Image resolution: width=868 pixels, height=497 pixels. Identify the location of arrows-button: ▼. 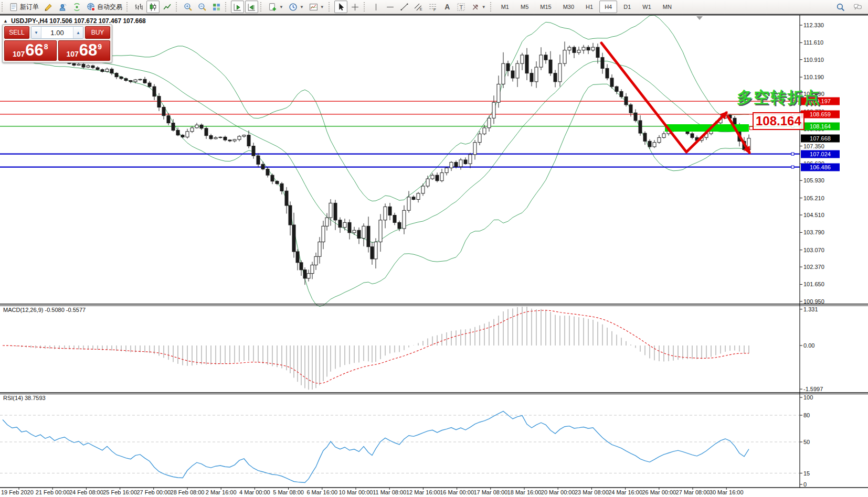
(479, 7).